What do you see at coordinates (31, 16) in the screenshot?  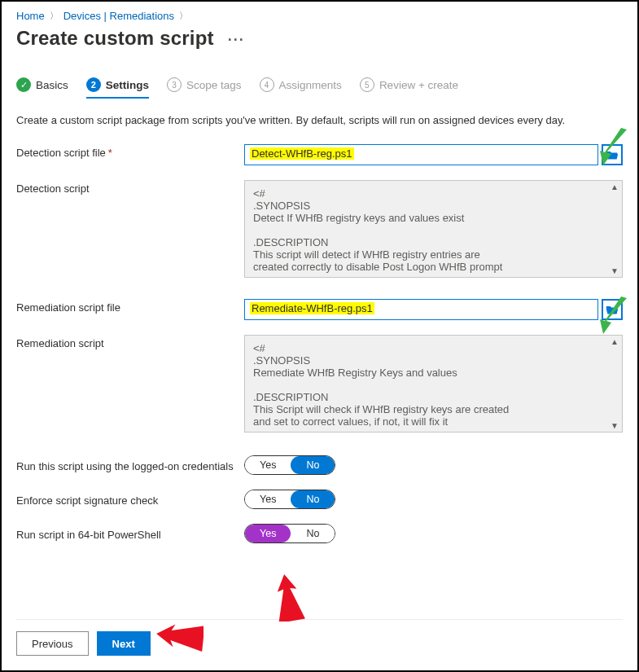 I see `breadcrumb-home: Home` at bounding box center [31, 16].